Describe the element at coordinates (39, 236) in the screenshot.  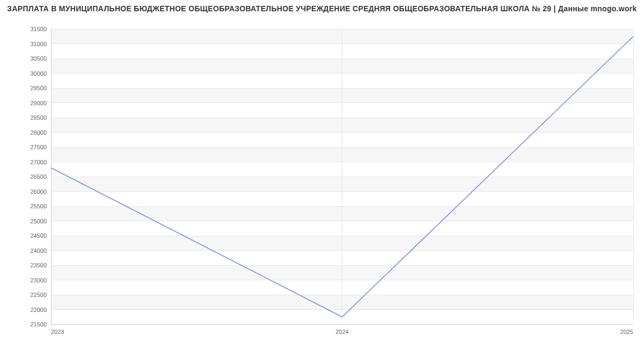
I see `y-tick-label: 24500` at that location.